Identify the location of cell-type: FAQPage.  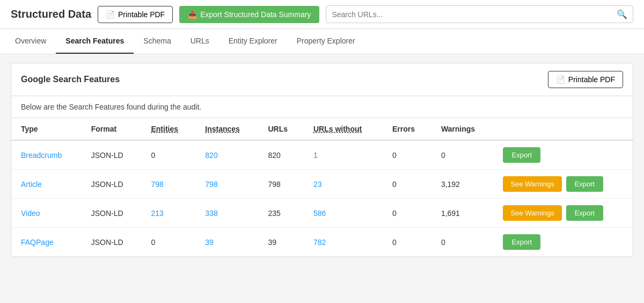
(46, 242).